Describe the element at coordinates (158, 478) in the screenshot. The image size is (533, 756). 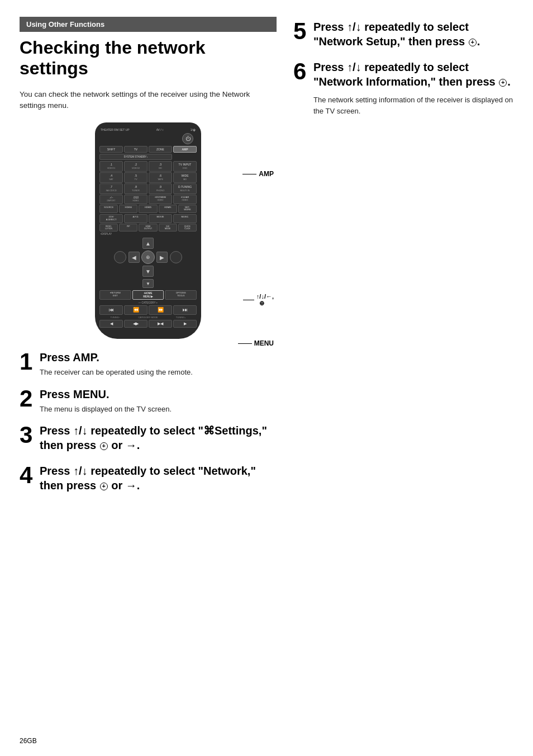
I see `step-4-title: Press ↑/↓ repeatedly to select "Network,…` at that location.